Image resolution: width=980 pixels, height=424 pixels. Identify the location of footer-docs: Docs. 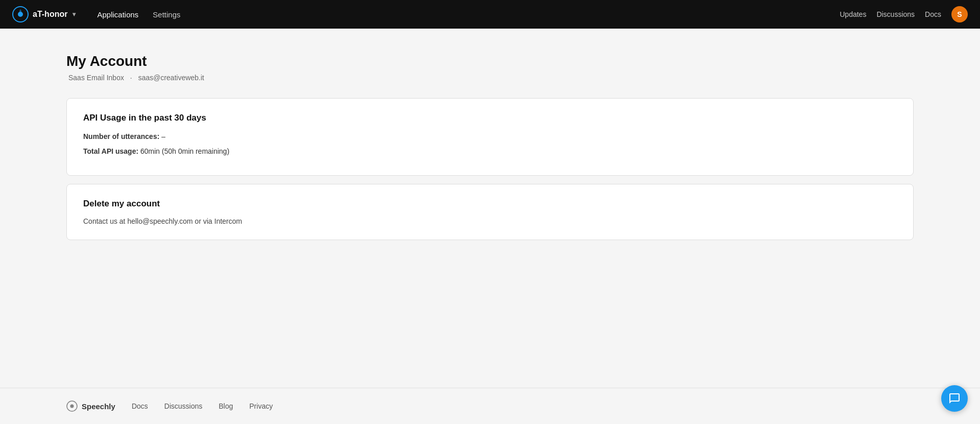
(140, 406).